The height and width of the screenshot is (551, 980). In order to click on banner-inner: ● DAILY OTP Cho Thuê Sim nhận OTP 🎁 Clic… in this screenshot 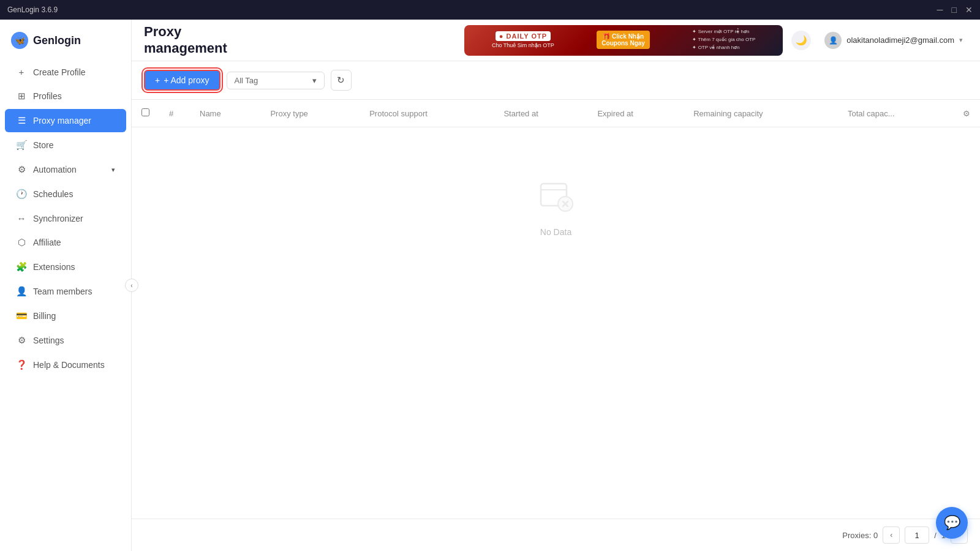, I will do `click(624, 40)`.